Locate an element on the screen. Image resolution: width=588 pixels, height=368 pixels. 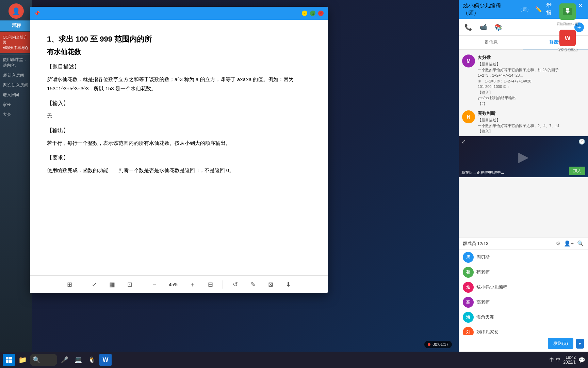
member-avatar-5: 海 is located at coordinates (468, 317).